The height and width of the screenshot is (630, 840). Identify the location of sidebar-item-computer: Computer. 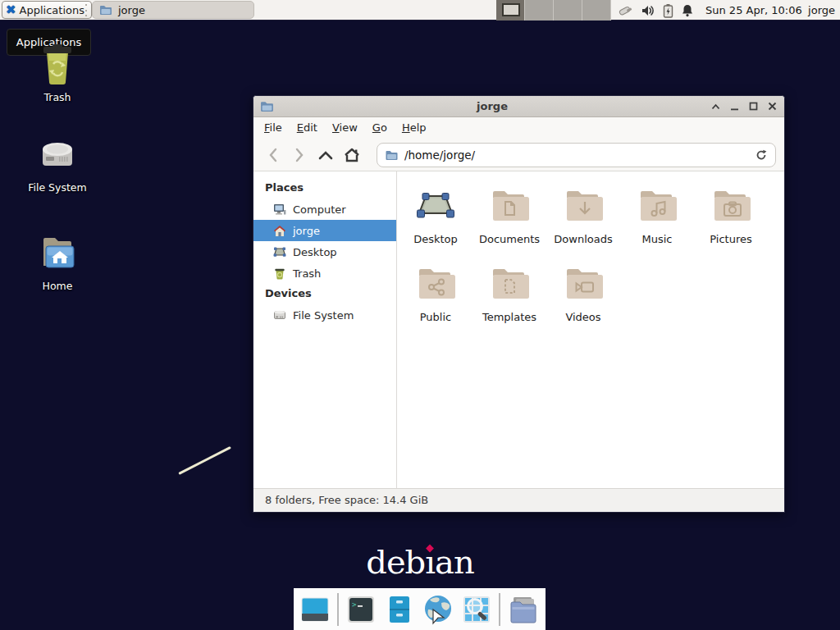
(325, 209).